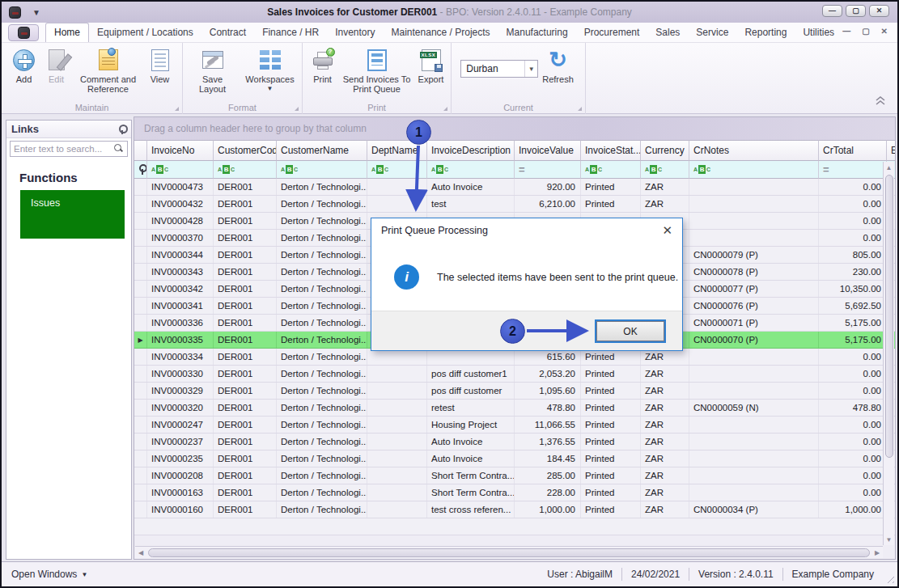 Image resolution: width=899 pixels, height=588 pixels. Describe the element at coordinates (832, 11) in the screenshot. I see `minimize-button: —` at that location.